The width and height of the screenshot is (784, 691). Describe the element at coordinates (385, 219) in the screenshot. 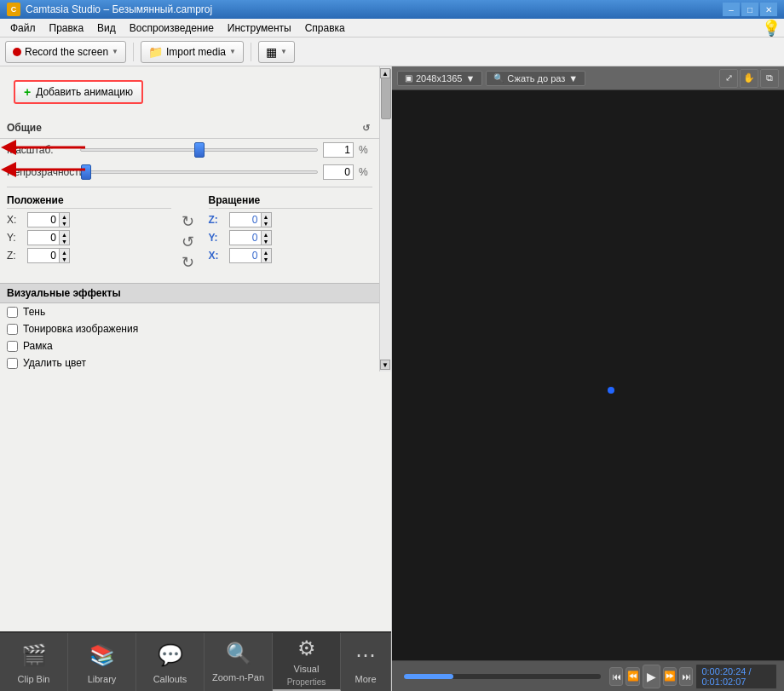

I see `scrollbar: ▲ ▼` at that location.